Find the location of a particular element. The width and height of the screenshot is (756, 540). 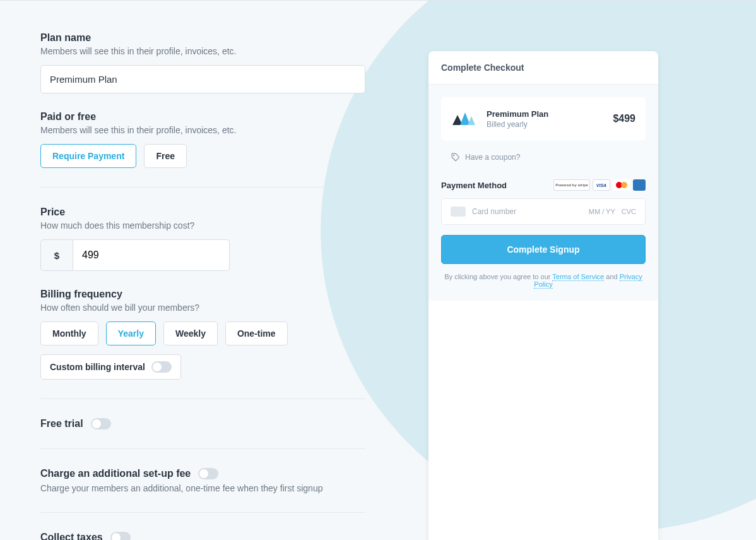

brand-logo is located at coordinates (465, 119).